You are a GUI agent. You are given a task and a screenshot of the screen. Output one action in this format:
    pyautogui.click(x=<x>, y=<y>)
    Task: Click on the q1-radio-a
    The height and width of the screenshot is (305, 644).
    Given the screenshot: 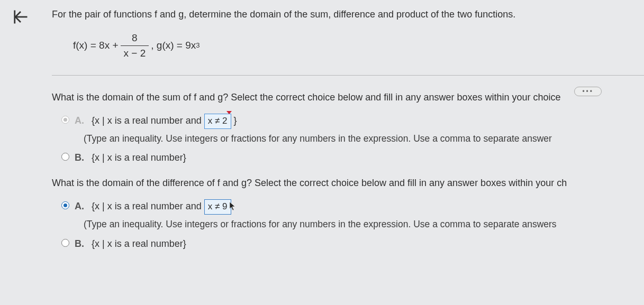 What is the action you would take?
    pyautogui.click(x=66, y=119)
    